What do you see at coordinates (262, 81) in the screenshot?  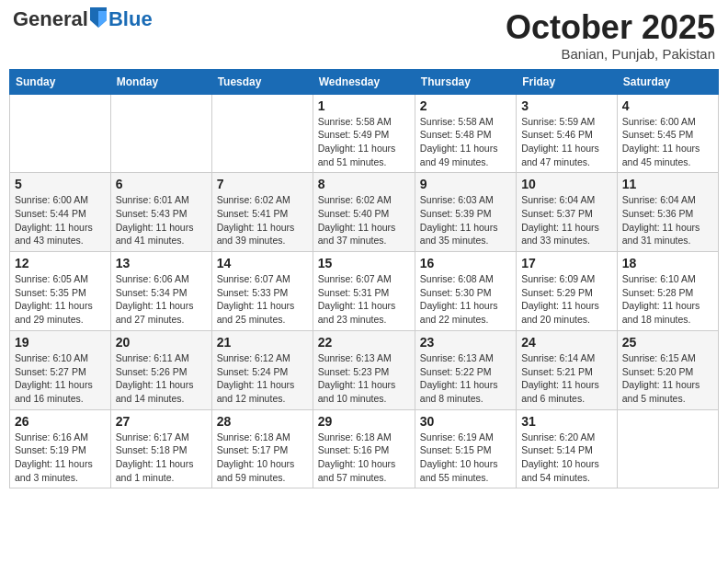 I see `weekday-header-tuesday: Tuesday` at bounding box center [262, 81].